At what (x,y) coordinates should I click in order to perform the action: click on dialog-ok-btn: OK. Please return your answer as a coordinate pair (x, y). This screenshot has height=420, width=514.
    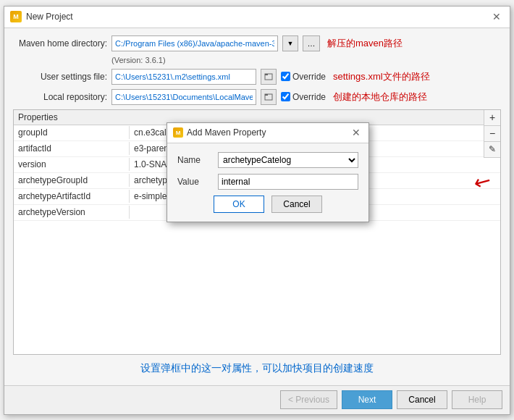
    Looking at the image, I should click on (239, 204).